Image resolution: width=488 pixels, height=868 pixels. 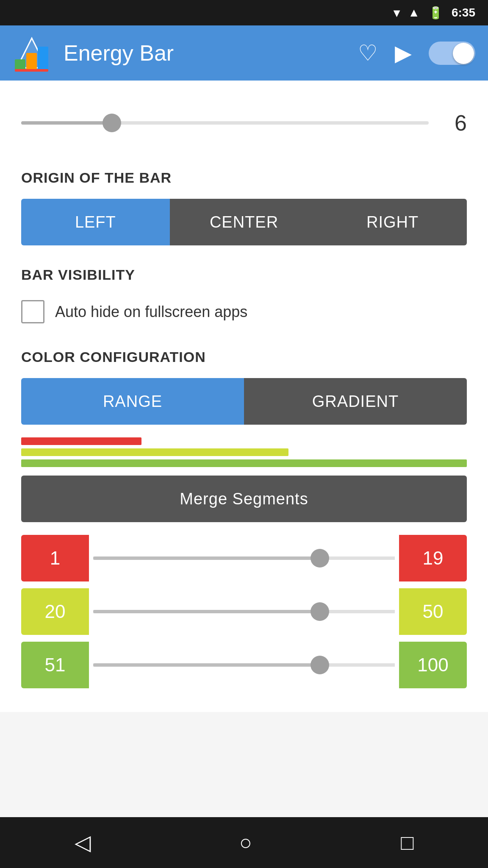 I want to click on wifi-icon: ▾, so click(x=396, y=13).